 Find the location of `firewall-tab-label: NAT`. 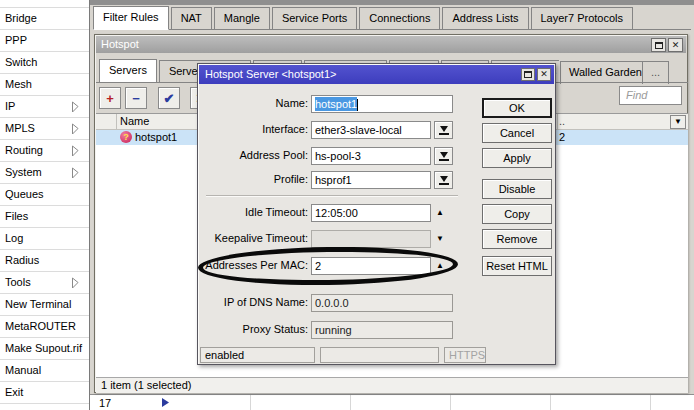

firewall-tab-label: NAT is located at coordinates (192, 18).